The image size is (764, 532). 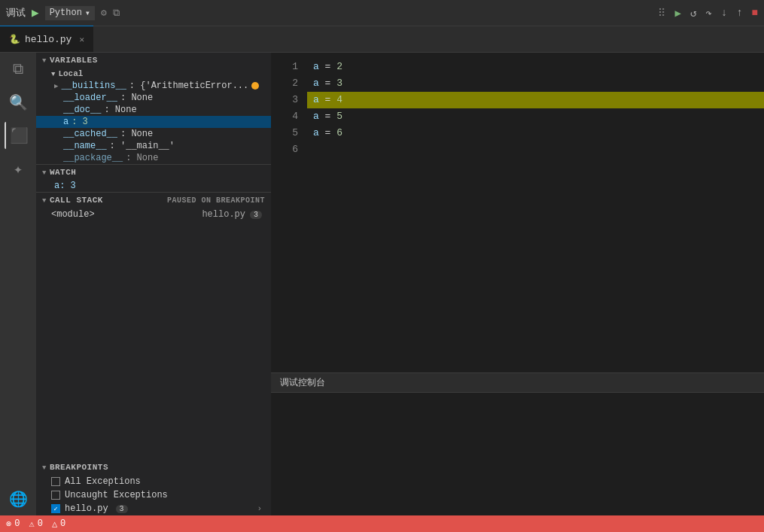 What do you see at coordinates (285, 84) in the screenshot?
I see `line-num-2: 2` at bounding box center [285, 84].